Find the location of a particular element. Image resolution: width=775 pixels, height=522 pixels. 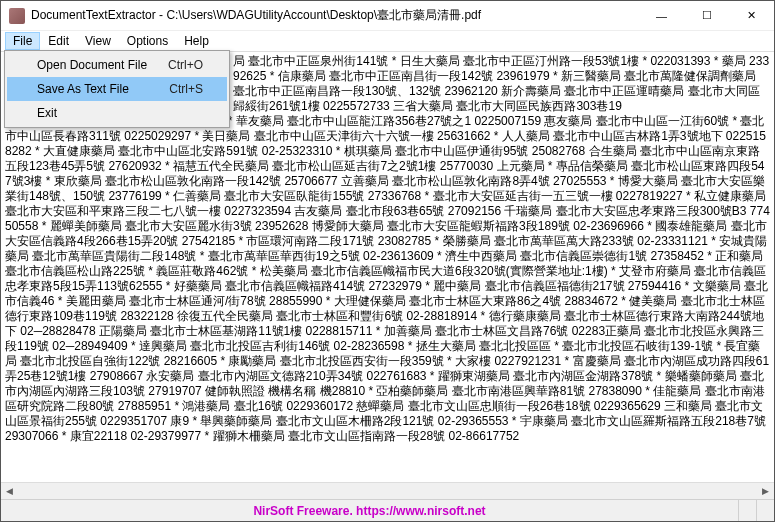

minimize-button: — is located at coordinates (662, 16).